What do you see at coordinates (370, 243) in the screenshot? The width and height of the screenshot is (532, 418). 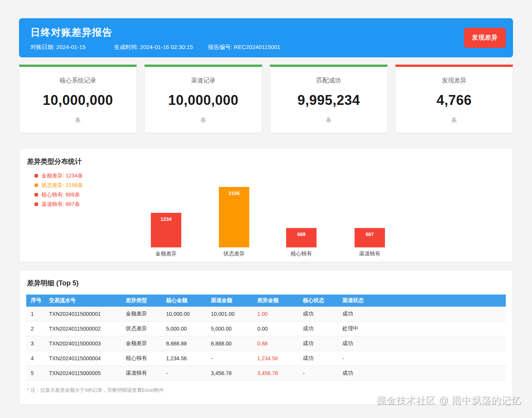 I see `bar-group: 687渠道独有` at bounding box center [370, 243].